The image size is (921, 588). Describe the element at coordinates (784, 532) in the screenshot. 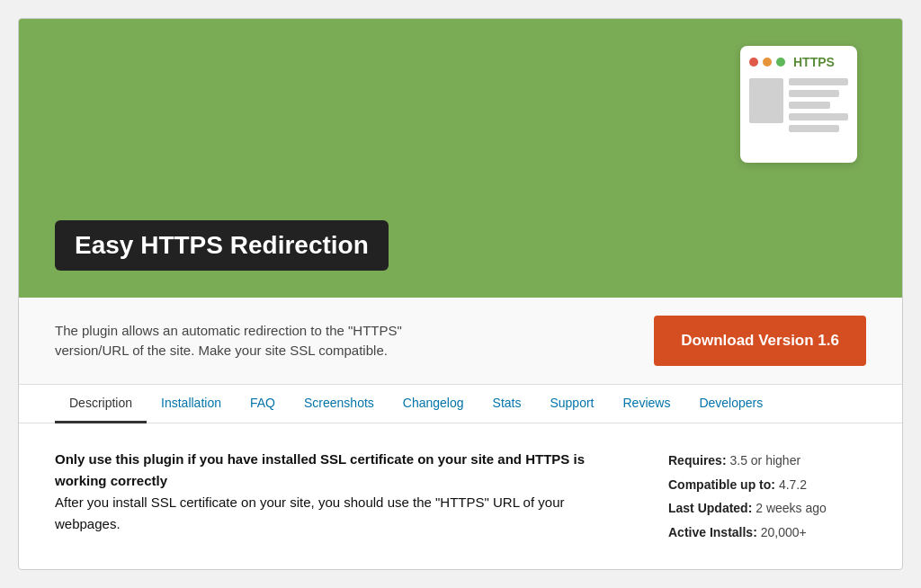

I see `installs-value: 20,000+` at that location.